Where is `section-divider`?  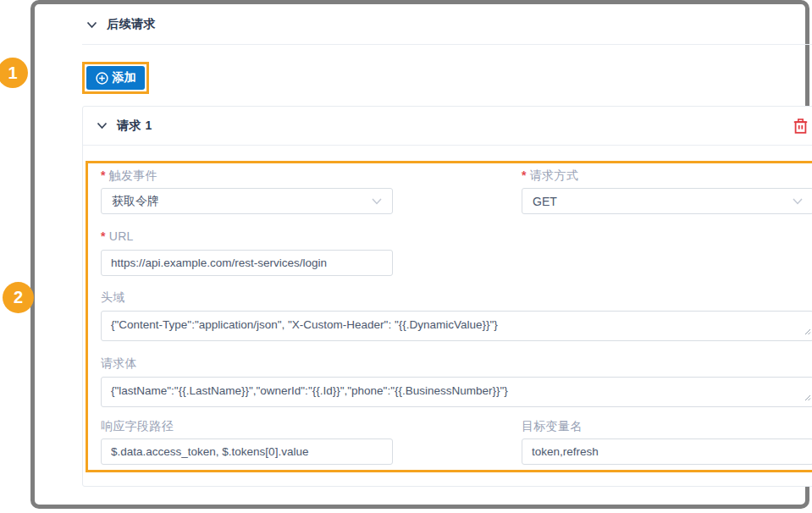
section-divider is located at coordinates (447, 44).